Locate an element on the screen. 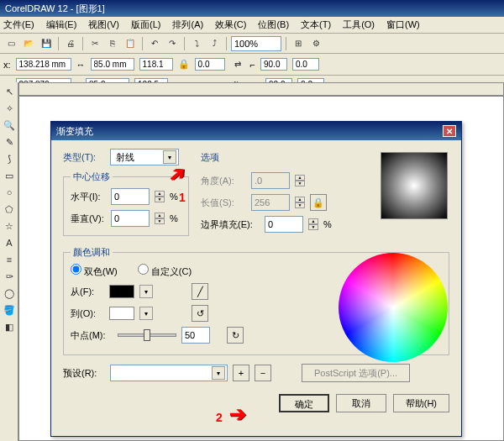 This screenshot has width=504, height=441. toolbox: ↖ ✧ 🔍 ✎ ⟆ ▭ ○ ⬠ ☆ A ≡ ✑ ◯ 🪣 ◧ is located at coordinates (9, 262).